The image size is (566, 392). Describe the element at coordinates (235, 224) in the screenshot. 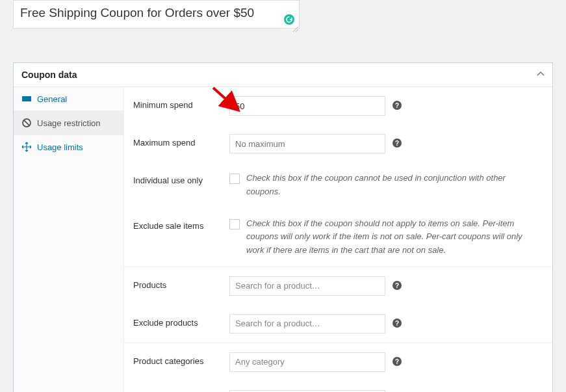

I see `exclude-sale-checkbox` at that location.